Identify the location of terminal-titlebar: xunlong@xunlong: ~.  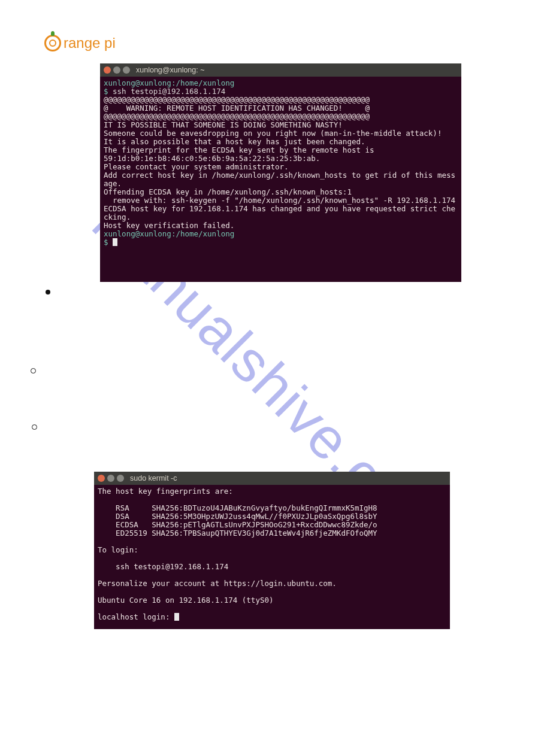
(280, 70).